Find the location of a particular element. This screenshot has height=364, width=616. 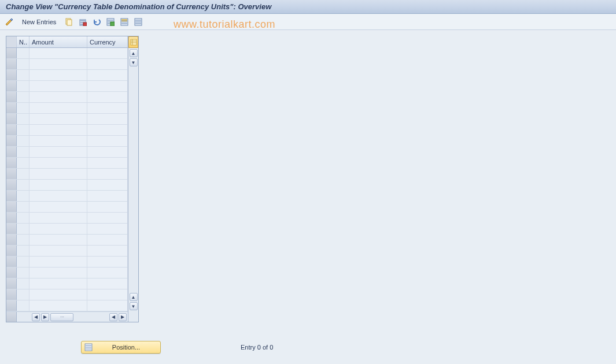

delete-icon is located at coordinates (83, 22).